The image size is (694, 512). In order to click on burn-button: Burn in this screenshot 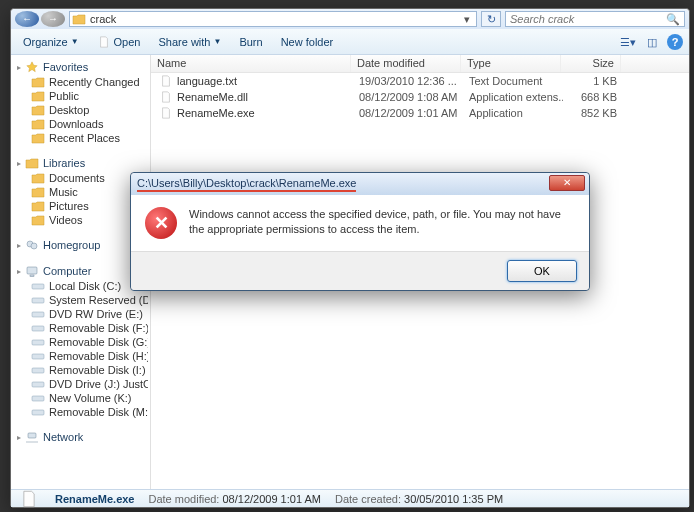, I will do `click(250, 42)`.